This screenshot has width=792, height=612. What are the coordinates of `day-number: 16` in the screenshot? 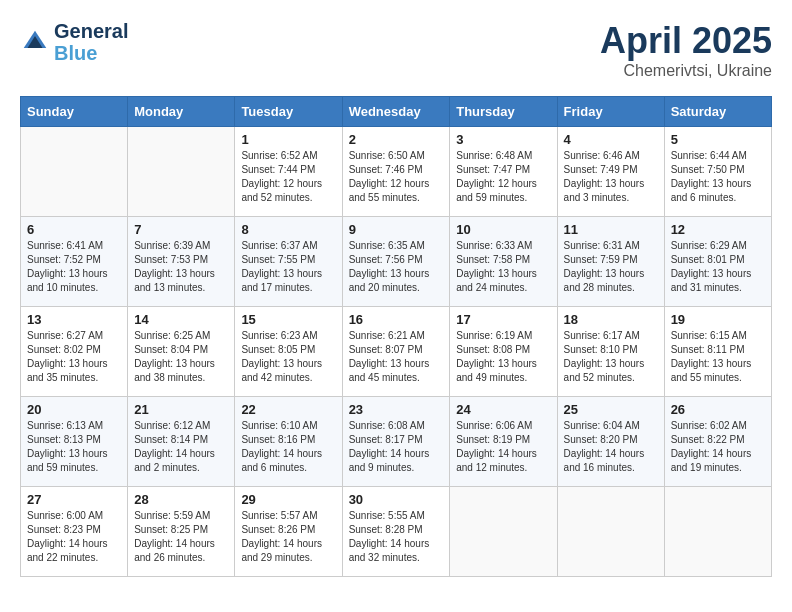 It's located at (396, 320).